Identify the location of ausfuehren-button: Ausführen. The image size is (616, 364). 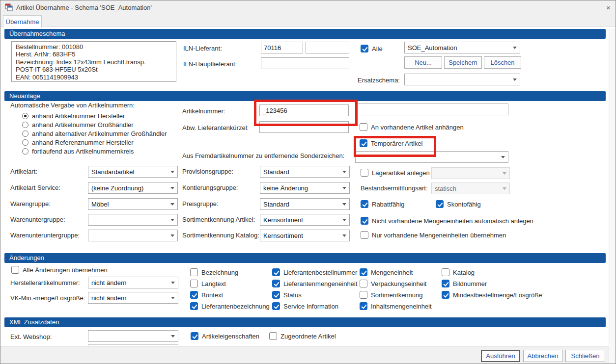
(501, 356).